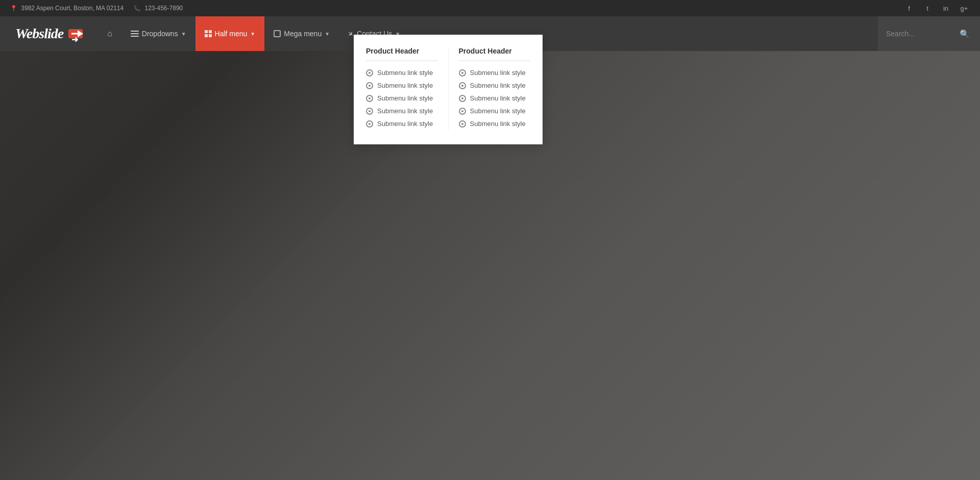 This screenshot has height=480, width=980. Describe the element at coordinates (929, 34) in the screenshot. I see `search-area: 🔍` at that location.